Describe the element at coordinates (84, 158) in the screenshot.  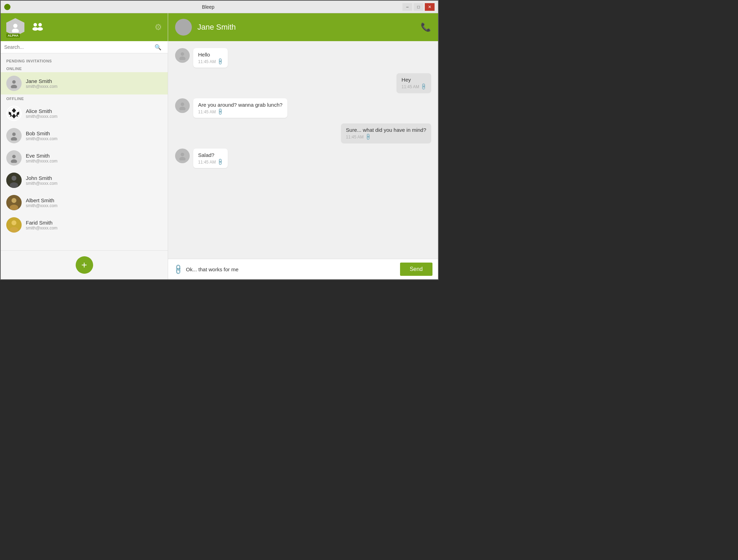
I see `contact-item-eve: Eve Smith smith@xxxx.com` at that location.